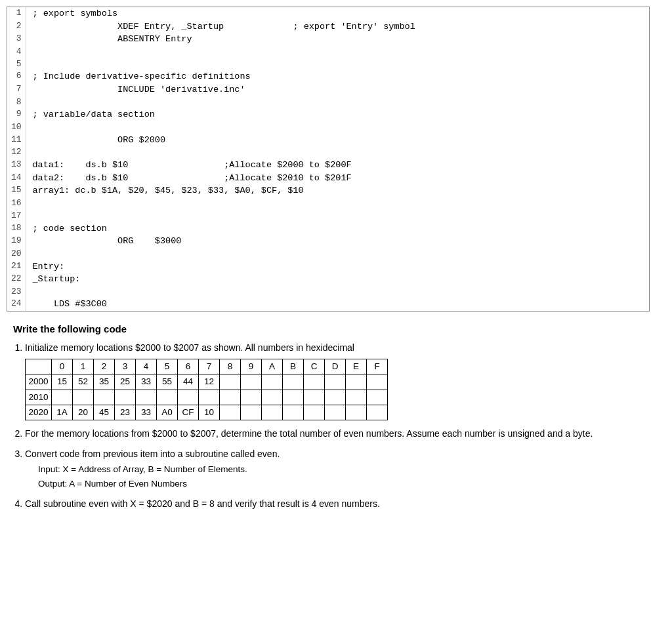 This screenshot has width=672, height=644. I want to click on mem-cell: 55, so click(167, 382).